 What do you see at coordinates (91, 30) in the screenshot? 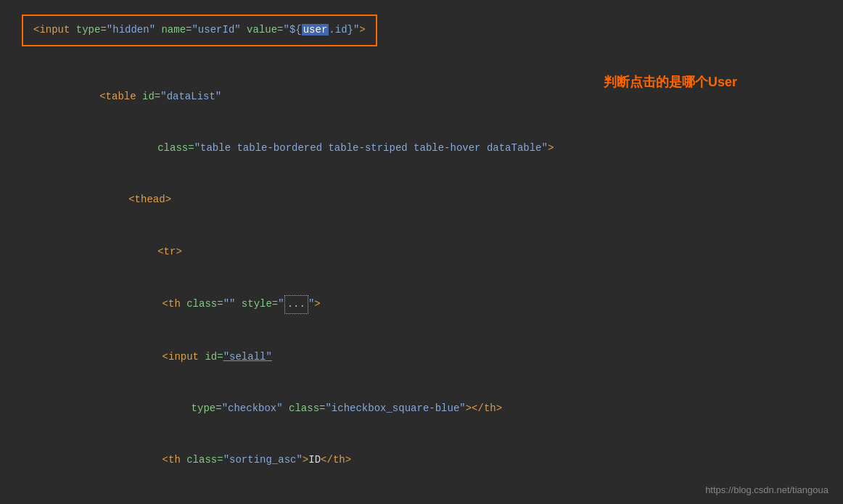
I see `attr-type: type=` at bounding box center [91, 30].